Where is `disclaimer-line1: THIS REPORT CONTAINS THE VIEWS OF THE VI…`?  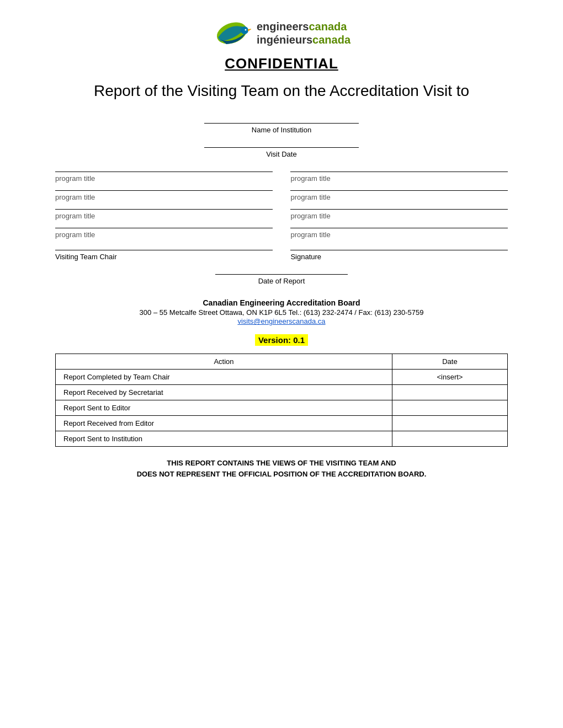
disclaimer-line1: THIS REPORT CONTAINS THE VIEWS OF THE VI… is located at coordinates (282, 463).